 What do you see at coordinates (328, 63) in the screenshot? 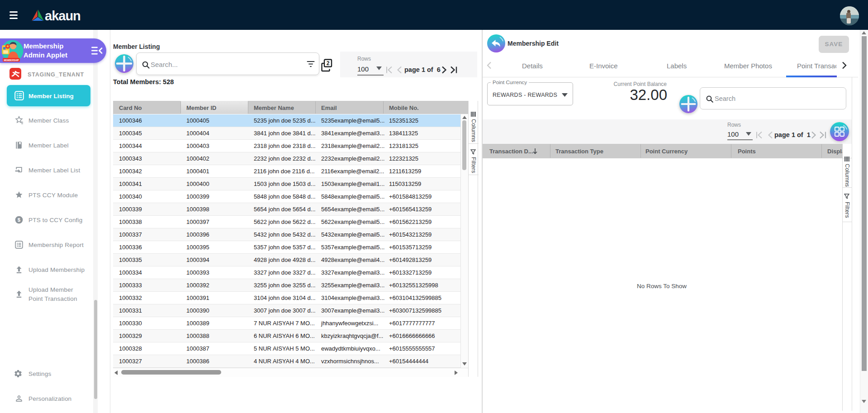
I see `svg-text: 2` at bounding box center [328, 63].